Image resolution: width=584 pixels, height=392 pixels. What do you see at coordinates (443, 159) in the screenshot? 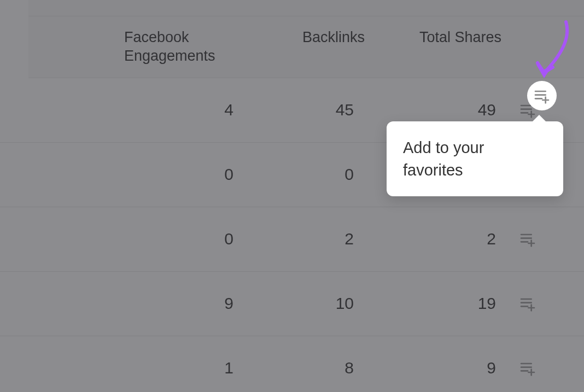
I see `tooltip-text: Add to your favorites` at bounding box center [443, 159].